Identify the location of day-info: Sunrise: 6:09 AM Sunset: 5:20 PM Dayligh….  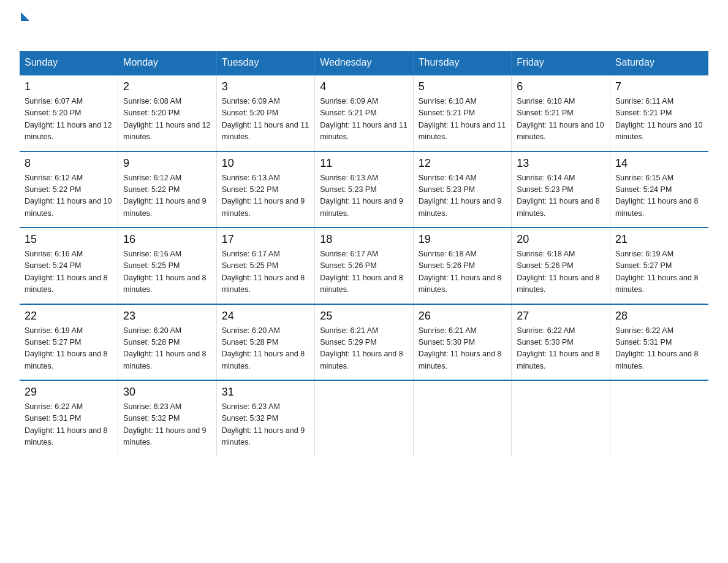
(266, 120).